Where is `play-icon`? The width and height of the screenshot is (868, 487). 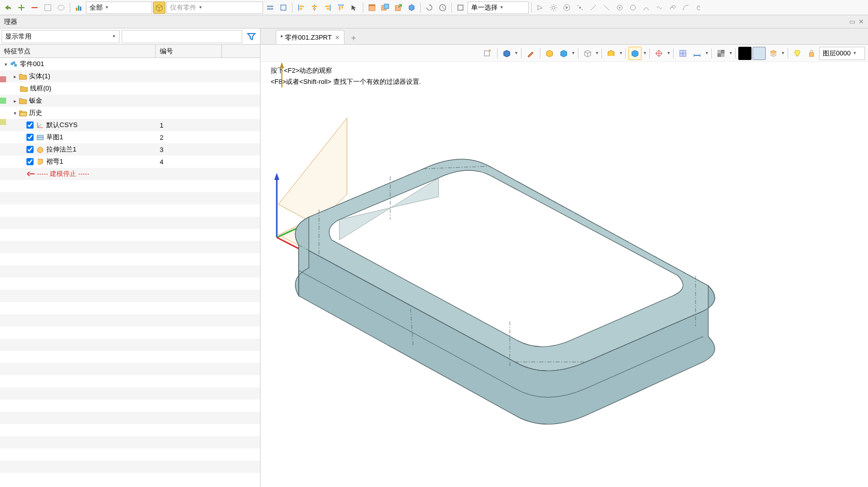 play-icon is located at coordinates (567, 8).